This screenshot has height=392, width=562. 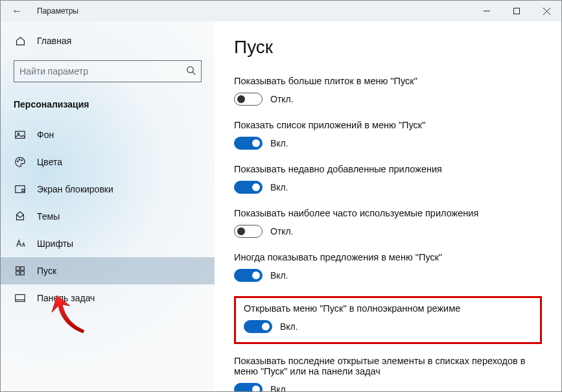 I want to click on title-bar: ← Параметры, so click(x=281, y=11).